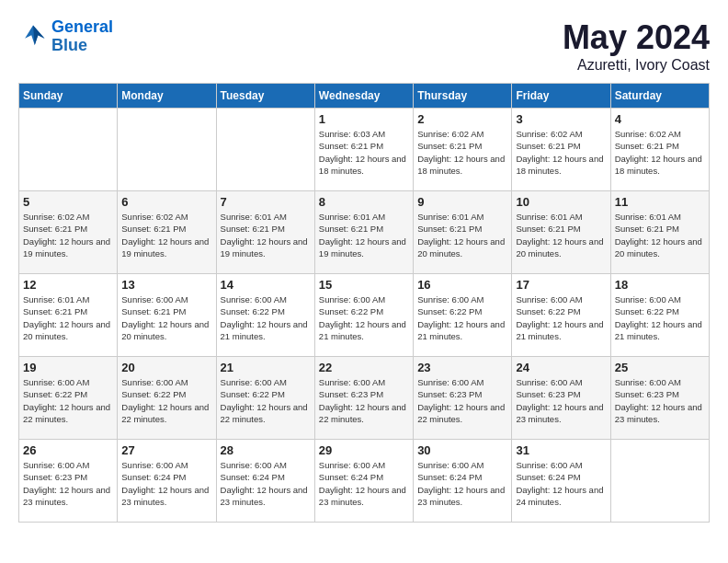 Image resolution: width=728 pixels, height=563 pixels. I want to click on calendar-cell: 17Sunrise: 6:00 AM Sunset: 6:22 PM Dayli…, so click(561, 316).